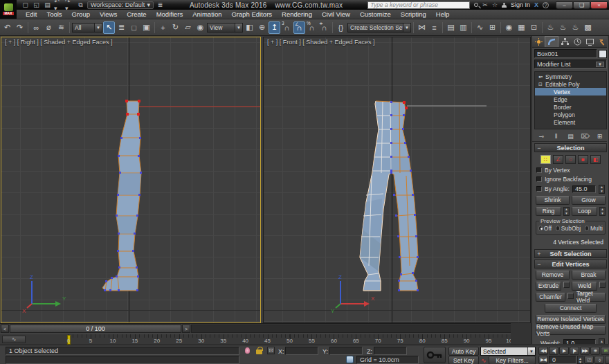 The image size is (609, 364). What do you see at coordinates (538, 42) in the screenshot?
I see `tab-create` at bounding box center [538, 42].